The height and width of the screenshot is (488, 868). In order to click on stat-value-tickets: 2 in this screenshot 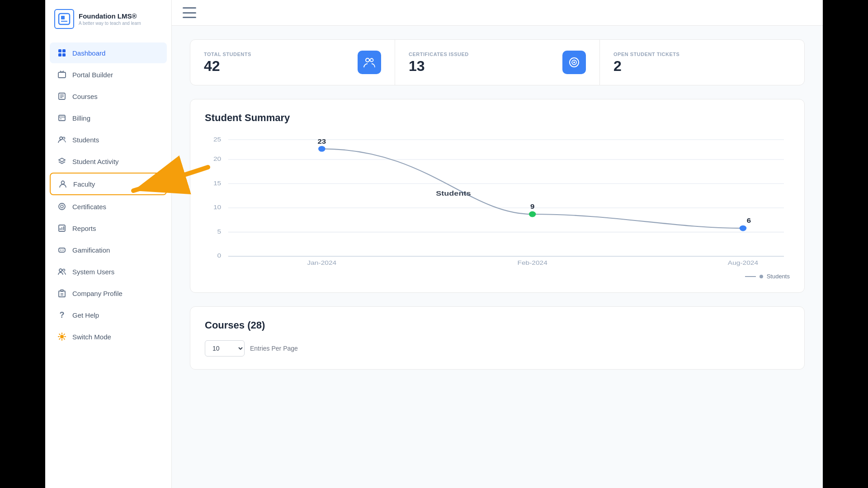, I will do `click(646, 66)`.